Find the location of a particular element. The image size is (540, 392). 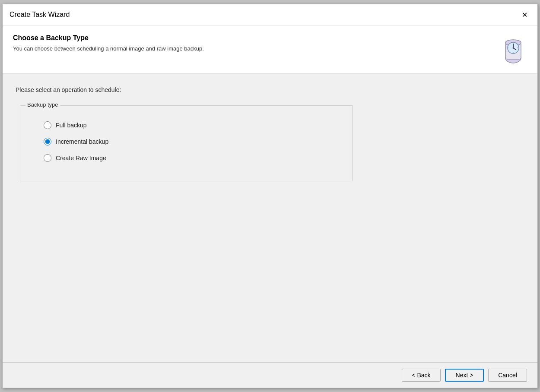

incremental-backup-label: Incremental backup is located at coordinates (82, 142).